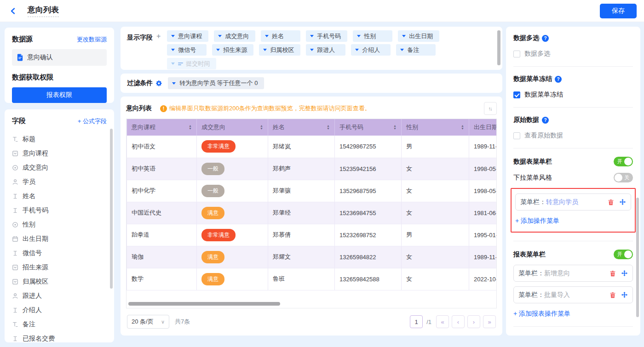 The image size is (644, 347). Describe the element at coordinates (302, 127) in the screenshot. I see `column-header: 姓名▲▼` at that location.